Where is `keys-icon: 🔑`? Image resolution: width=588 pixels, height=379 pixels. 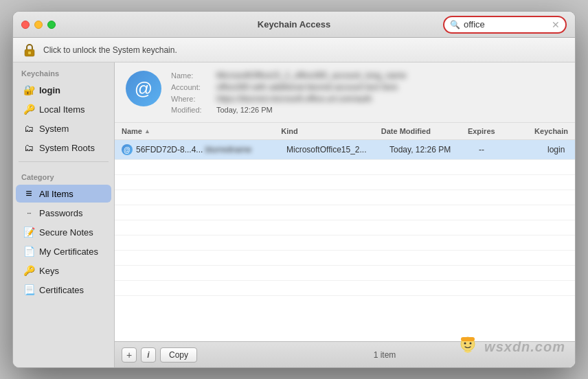
keys-icon: 🔑 is located at coordinates (29, 271).